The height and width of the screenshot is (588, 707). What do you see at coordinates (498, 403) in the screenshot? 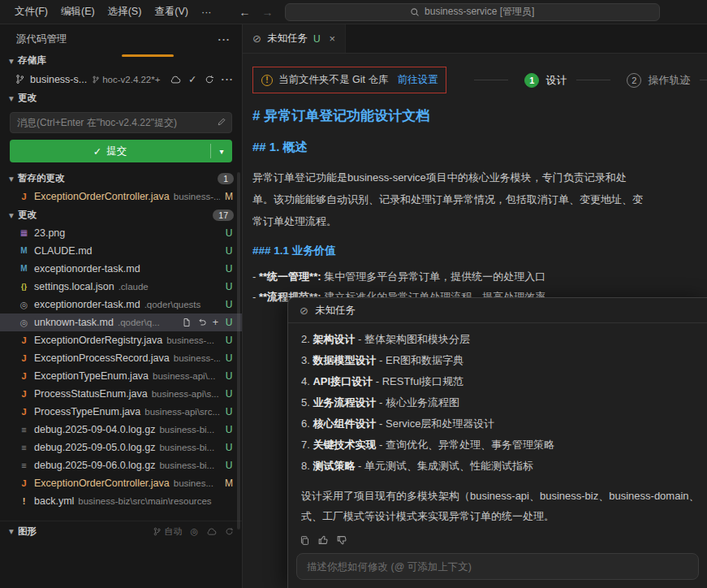
I see `design-doc-outline: 2. 架构设计 - 整体架构图和模块分层 3. 数据模型设计 - ER图和数据字…` at bounding box center [498, 403].